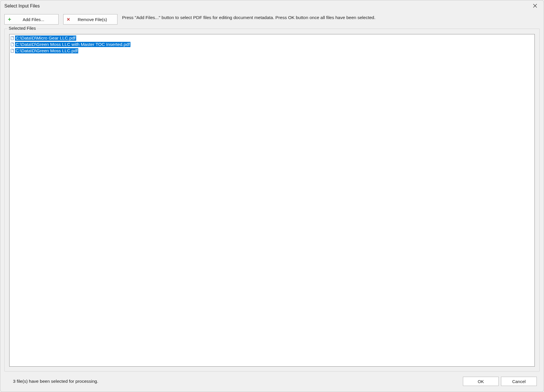  What do you see at coordinates (68, 19) in the screenshot?
I see `remove-icon` at bounding box center [68, 19].